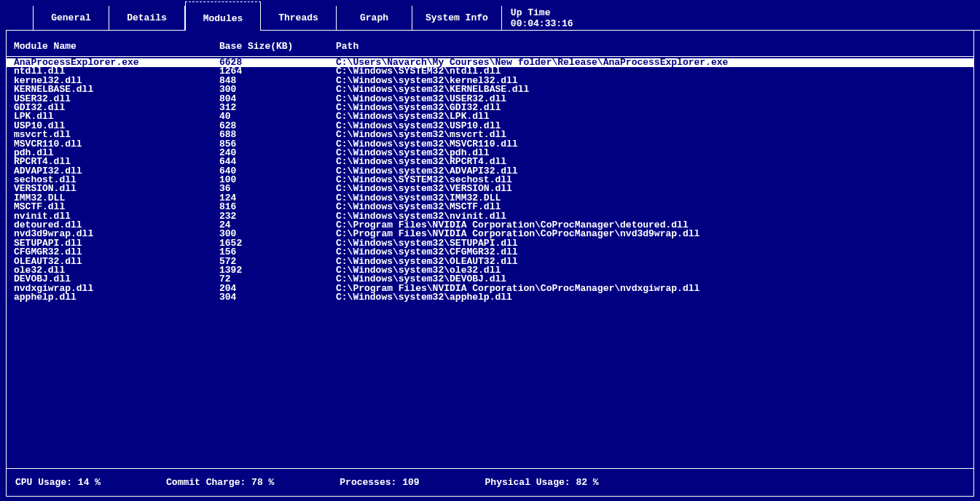 The height and width of the screenshot is (501, 980). Describe the element at coordinates (278, 117) in the screenshot. I see `cell-base-size: 40` at that location.